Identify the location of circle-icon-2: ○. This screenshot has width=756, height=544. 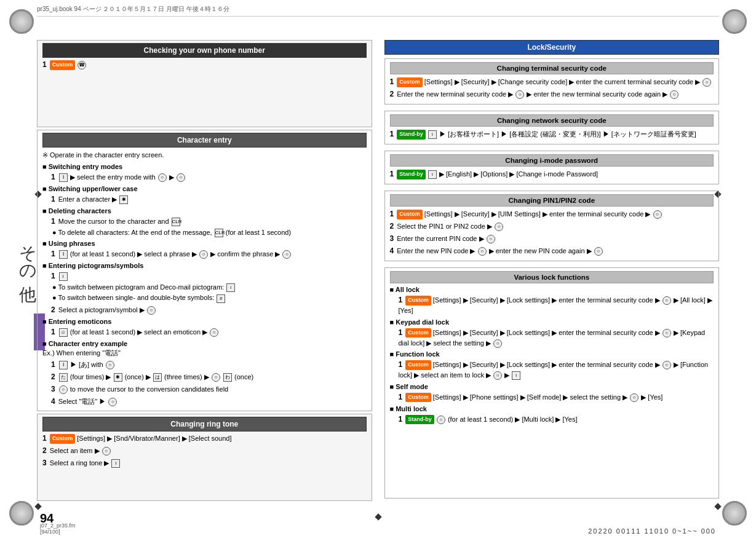
(181, 178).